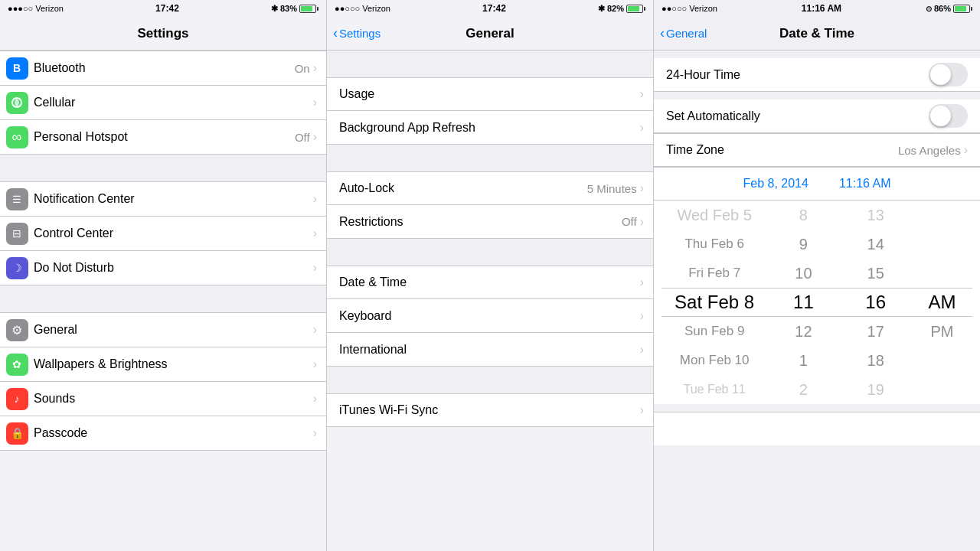 The width and height of the screenshot is (980, 551). I want to click on timezone-label: Time Zone, so click(782, 150).